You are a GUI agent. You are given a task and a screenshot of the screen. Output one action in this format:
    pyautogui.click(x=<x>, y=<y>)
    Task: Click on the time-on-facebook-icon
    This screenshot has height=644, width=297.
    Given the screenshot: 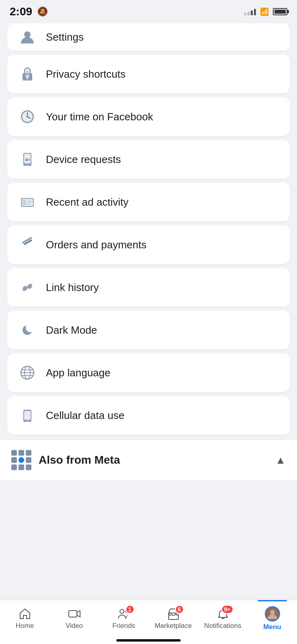 What is the action you would take?
    pyautogui.click(x=27, y=117)
    